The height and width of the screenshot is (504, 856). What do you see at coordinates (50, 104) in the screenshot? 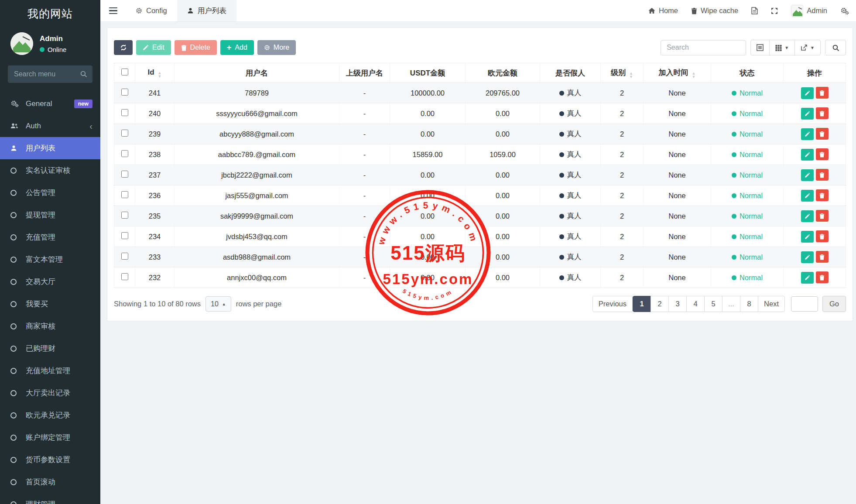
I see `sidebar-item-General: Generalnew` at bounding box center [50, 104].